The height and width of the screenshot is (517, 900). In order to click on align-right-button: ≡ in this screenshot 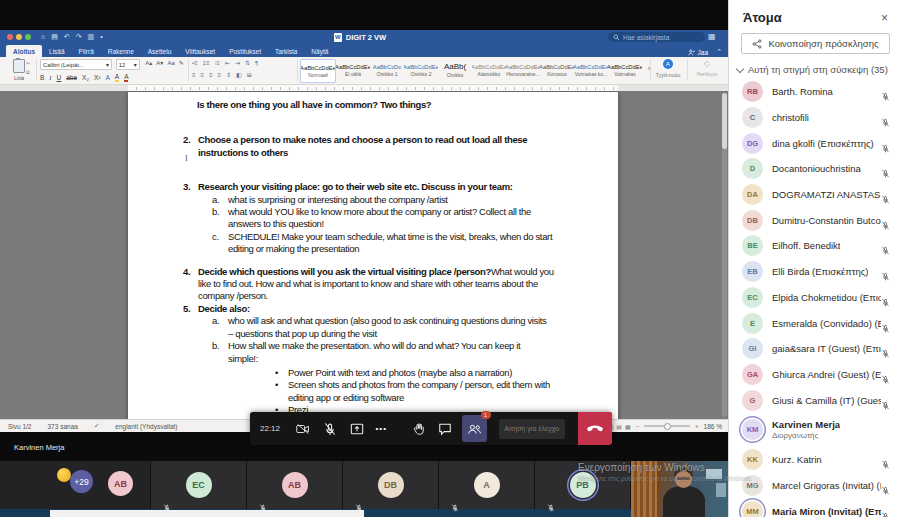, I will do `click(211, 76)`.